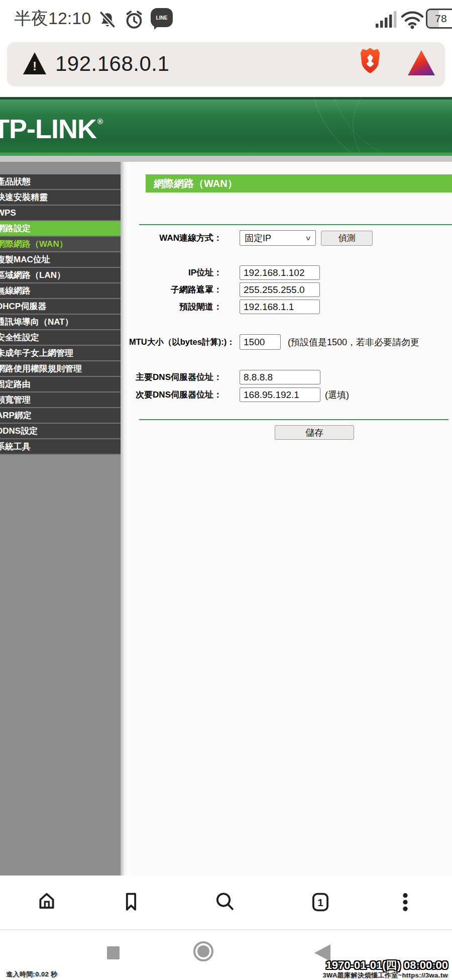 This screenshot has width=452, height=980. Describe the element at coordinates (290, 395) in the screenshot. I see `dns2-row: 次要DNS伺服器位址： (選填)` at that location.